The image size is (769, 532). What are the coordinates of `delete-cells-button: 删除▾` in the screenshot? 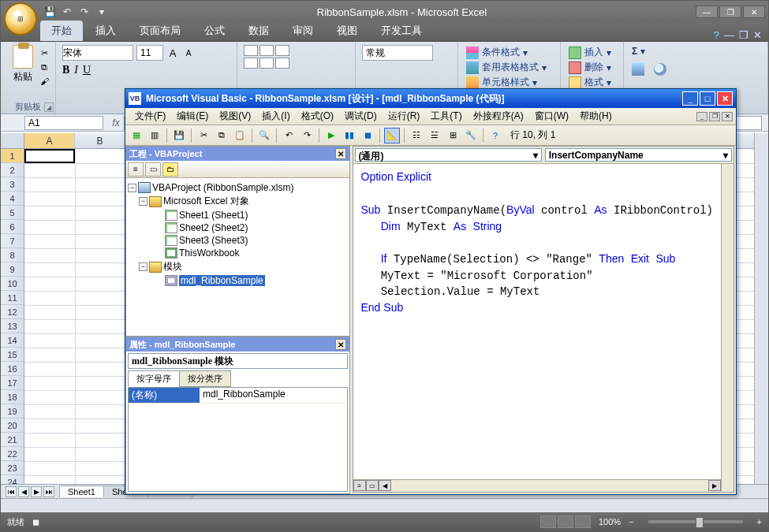 It's located at (592, 68).